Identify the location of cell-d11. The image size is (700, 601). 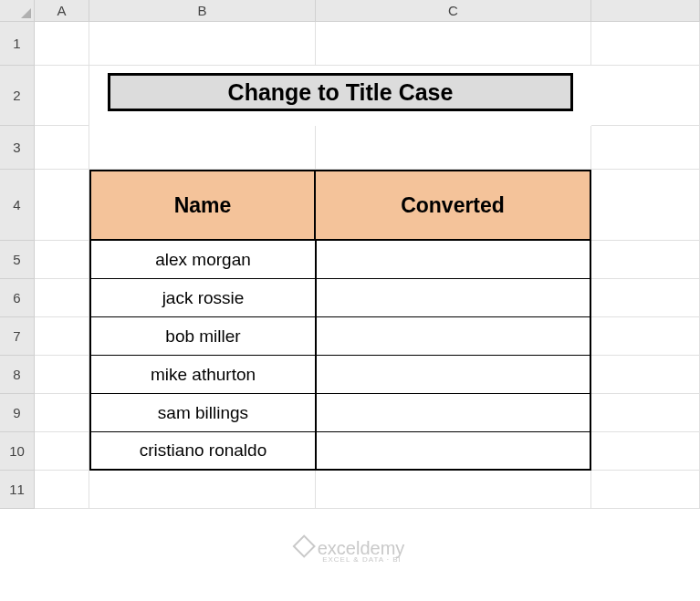
(646, 490).